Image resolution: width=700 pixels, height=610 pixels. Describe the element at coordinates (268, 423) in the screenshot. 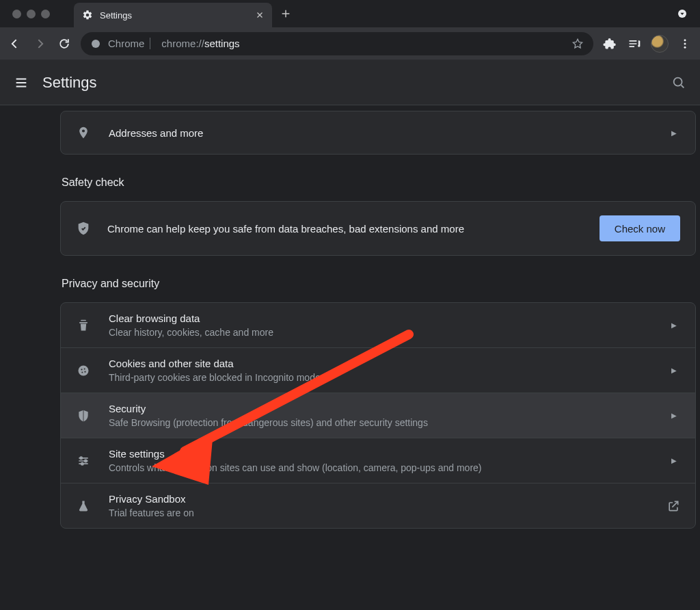

I see `row-subtitle: Safe Browsing (protection from dangerous…` at that location.